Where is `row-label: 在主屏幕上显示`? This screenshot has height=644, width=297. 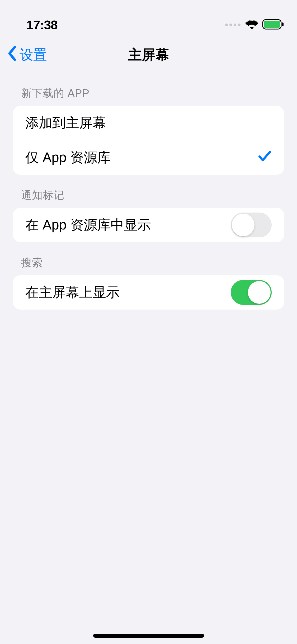
row-label: 在主屏幕上显示 is located at coordinates (72, 292).